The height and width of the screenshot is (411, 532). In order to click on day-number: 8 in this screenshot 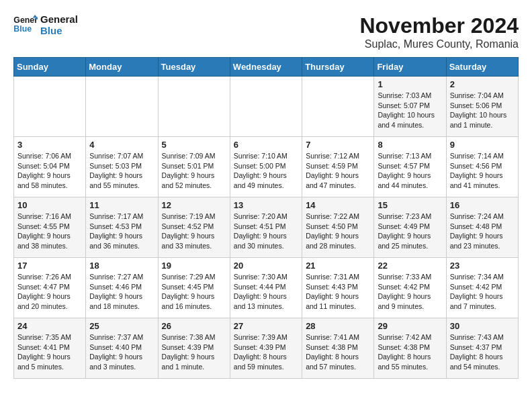, I will do `click(410, 145)`.